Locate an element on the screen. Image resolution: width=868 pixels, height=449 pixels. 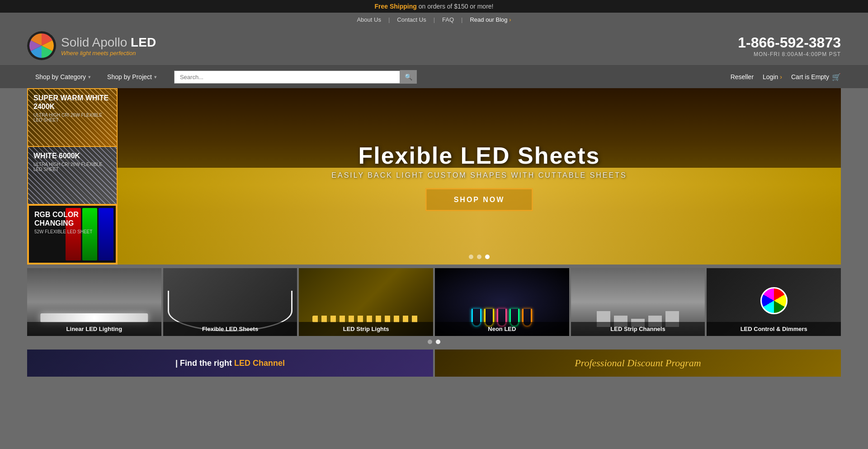
category-grid: Linear LED Lighting Flexible LED Sheets … is located at coordinates (434, 302).